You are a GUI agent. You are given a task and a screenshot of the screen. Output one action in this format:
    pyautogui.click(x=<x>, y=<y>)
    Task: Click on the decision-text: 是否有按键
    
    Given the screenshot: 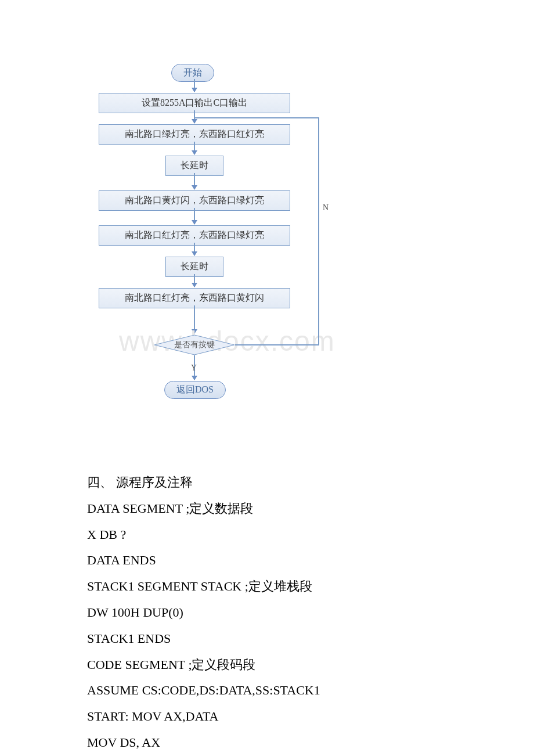 What is the action you would take?
    pyautogui.click(x=194, y=345)
    